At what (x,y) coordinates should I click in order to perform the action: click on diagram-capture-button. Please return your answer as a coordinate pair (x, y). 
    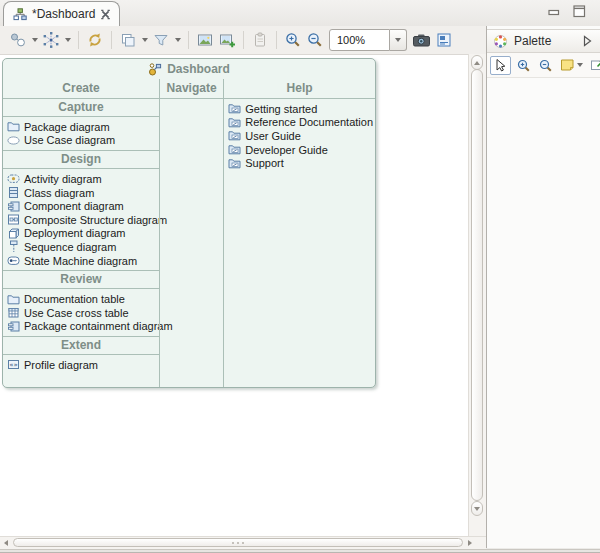
    Looking at the image, I should click on (444, 40).